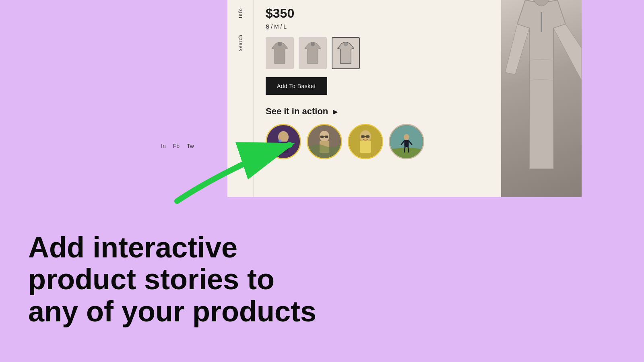  What do you see at coordinates (335, 112) in the screenshot?
I see `play-icon: ▶` at bounding box center [335, 112].